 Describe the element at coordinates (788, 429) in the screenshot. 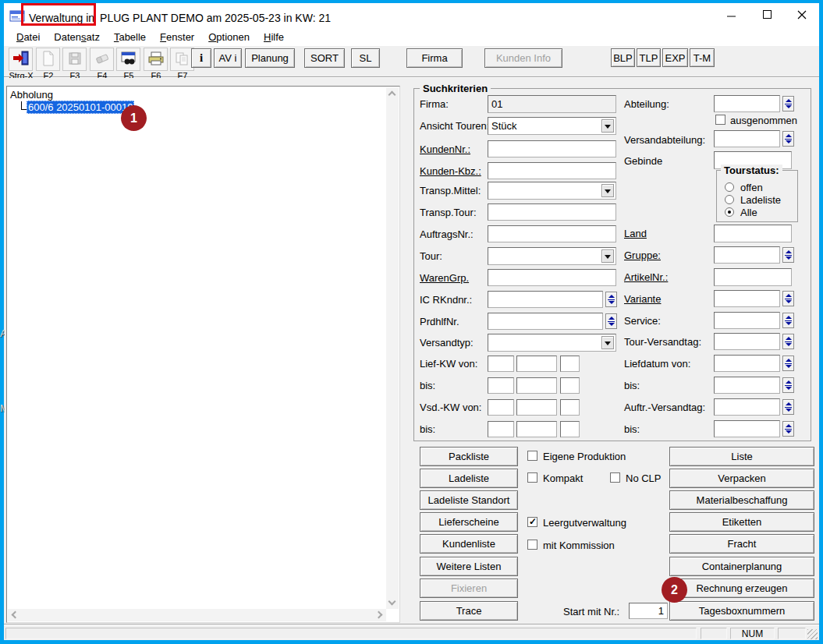

I see `auftr-bis-spinner` at that location.